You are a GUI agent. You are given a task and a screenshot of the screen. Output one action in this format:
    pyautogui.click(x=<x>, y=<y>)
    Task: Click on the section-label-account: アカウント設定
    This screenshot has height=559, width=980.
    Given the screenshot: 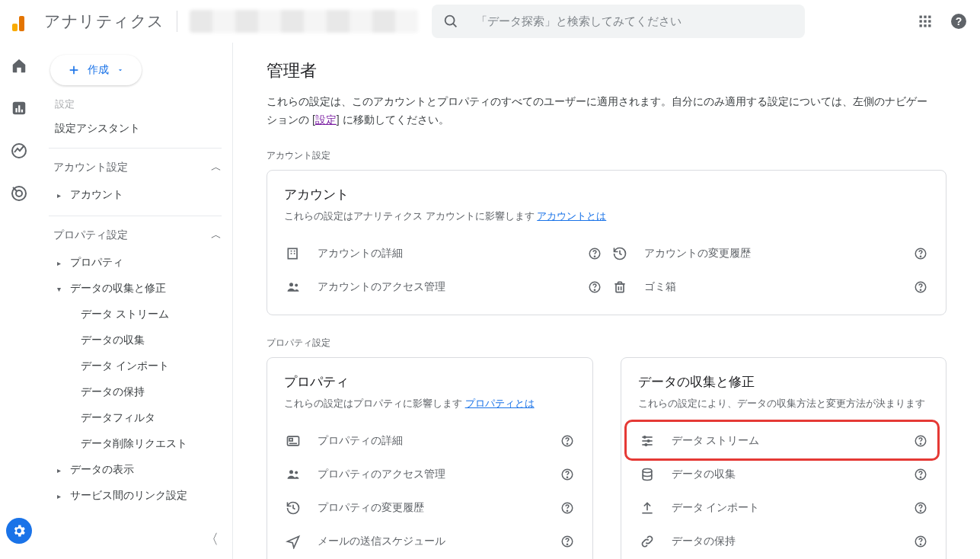 What is the action you would take?
    pyautogui.click(x=606, y=155)
    